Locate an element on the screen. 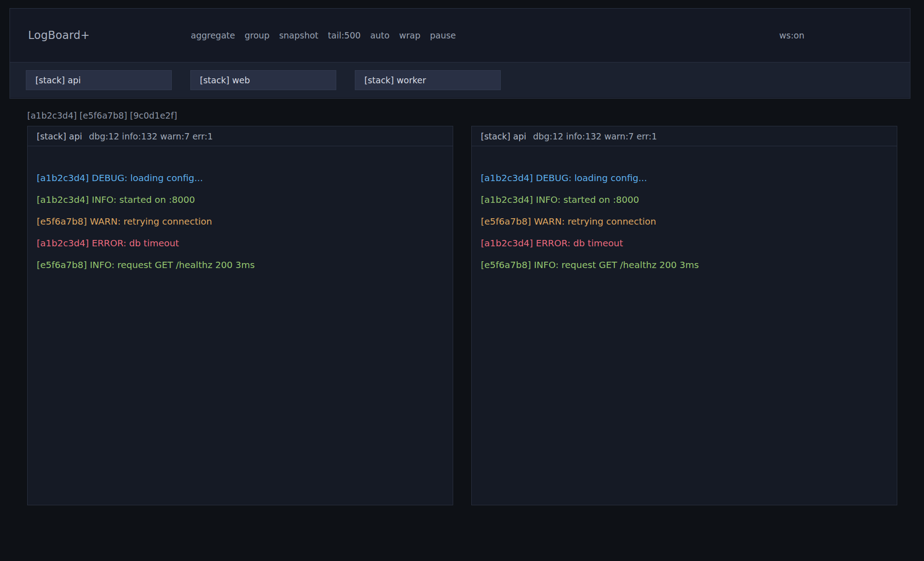  menu-item-pause: pause is located at coordinates (443, 35).